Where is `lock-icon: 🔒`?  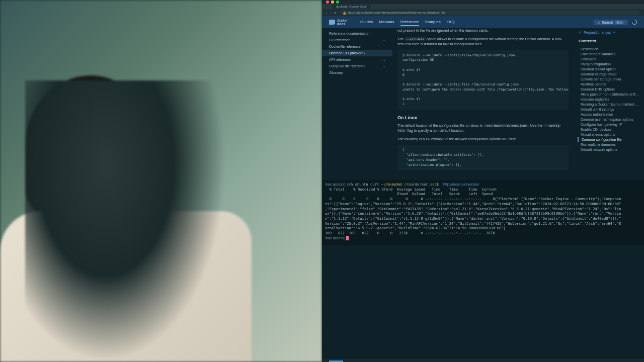 lock-icon: 🔒 is located at coordinates (344, 13).